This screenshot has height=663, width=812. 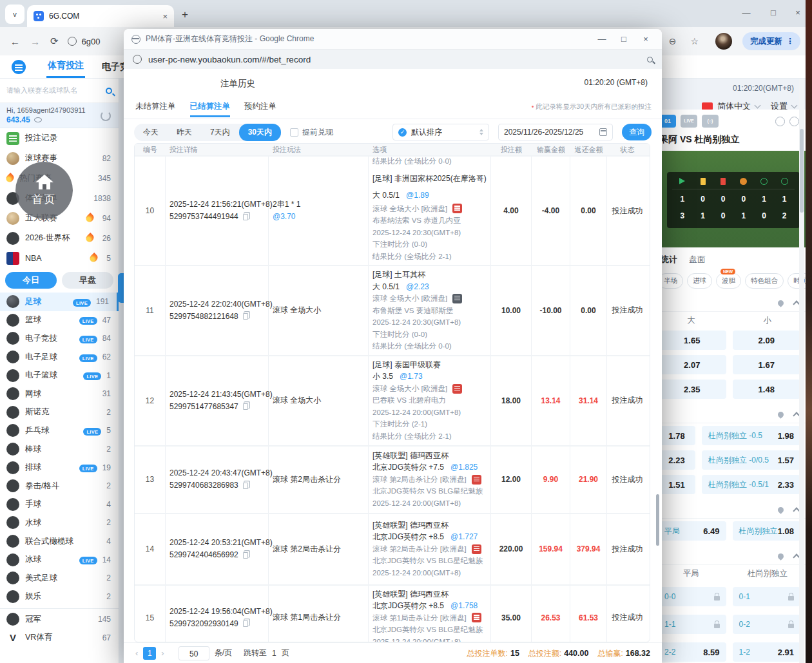 What do you see at coordinates (695, 41) in the screenshot?
I see `bookmark-star-icon: ☆` at bounding box center [695, 41].